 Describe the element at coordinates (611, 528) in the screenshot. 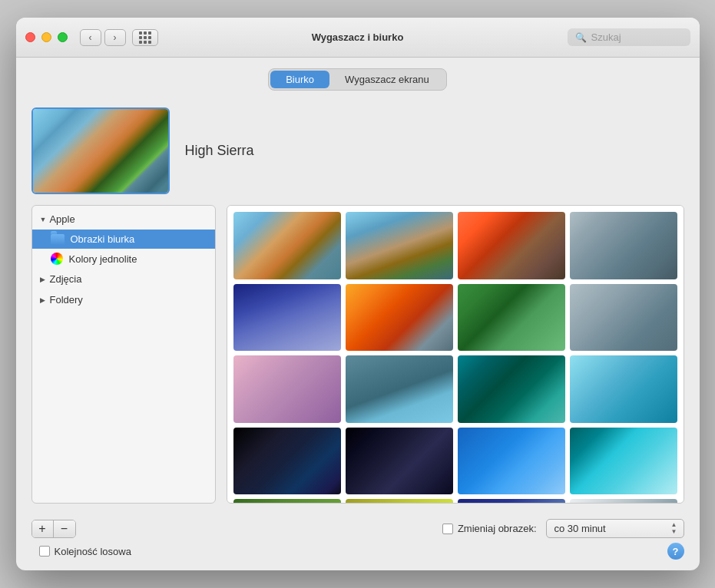

I see `interval-value: co 30 minut` at that location.